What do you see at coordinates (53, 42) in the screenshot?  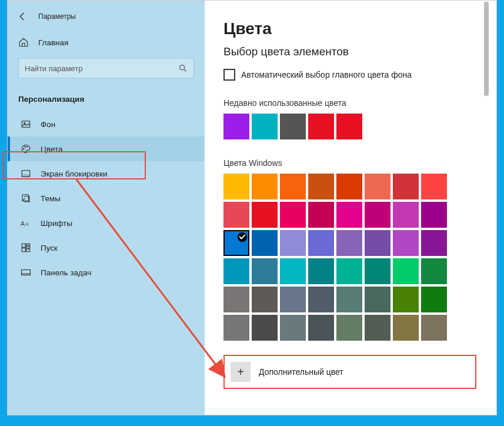 I see `home-label: Главная` at bounding box center [53, 42].